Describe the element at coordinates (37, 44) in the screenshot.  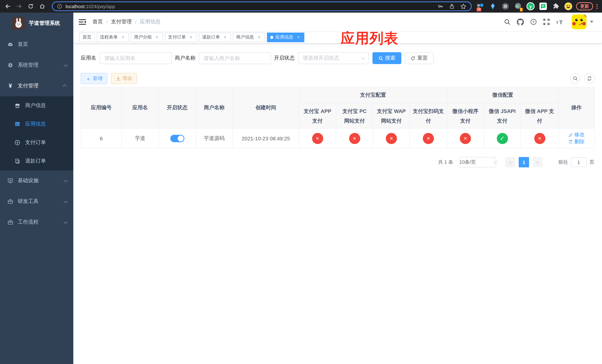
I see `sidebar-item-home: 首页` at that location.